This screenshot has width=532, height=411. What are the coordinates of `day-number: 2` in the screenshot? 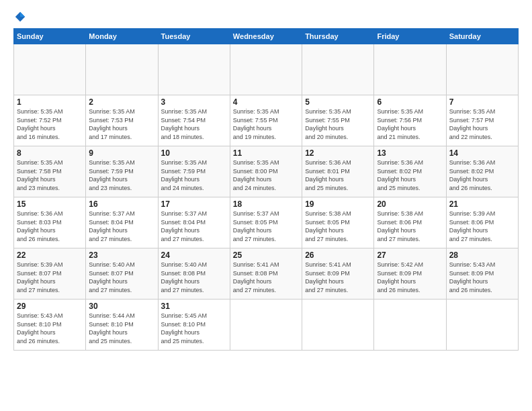 It's located at (122, 102).